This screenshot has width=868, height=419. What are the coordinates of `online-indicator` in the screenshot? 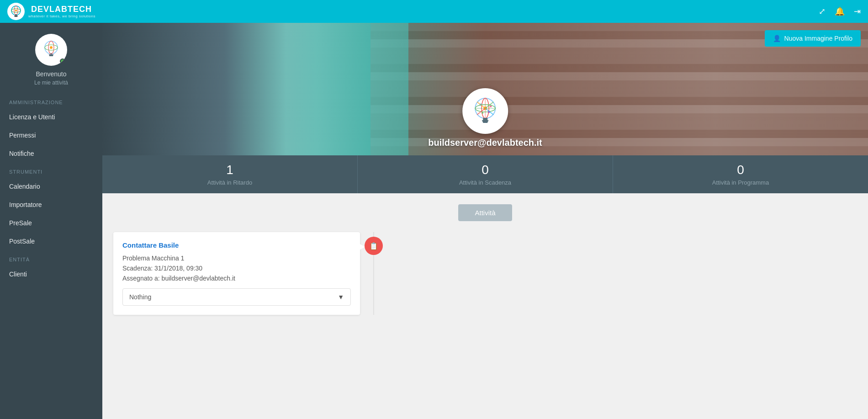 It's located at (63, 61).